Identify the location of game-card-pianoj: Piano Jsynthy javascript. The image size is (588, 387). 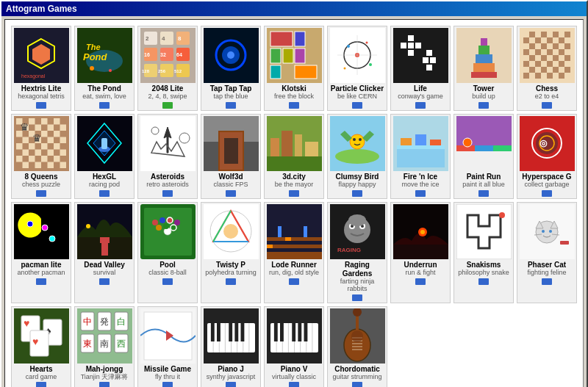
(231, 347).